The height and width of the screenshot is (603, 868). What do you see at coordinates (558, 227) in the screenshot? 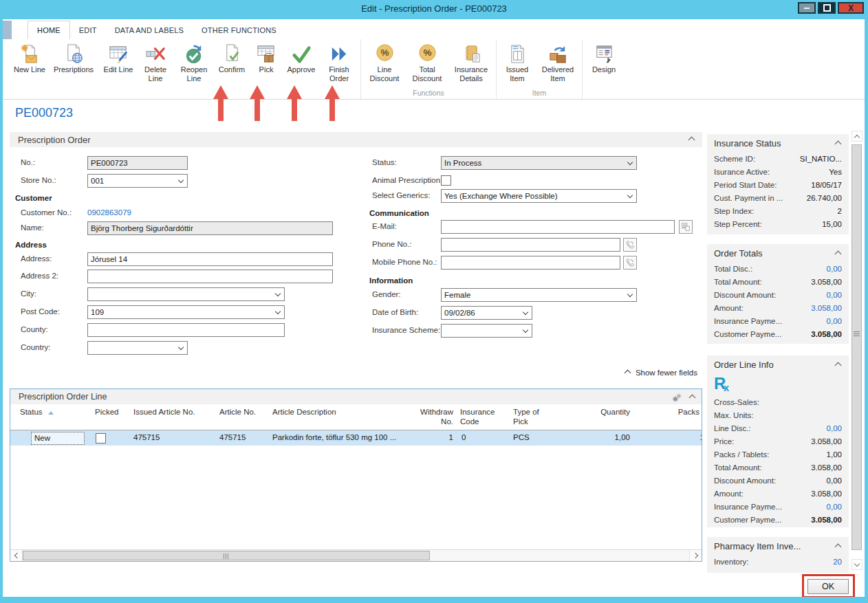
I see `email-field` at bounding box center [558, 227].